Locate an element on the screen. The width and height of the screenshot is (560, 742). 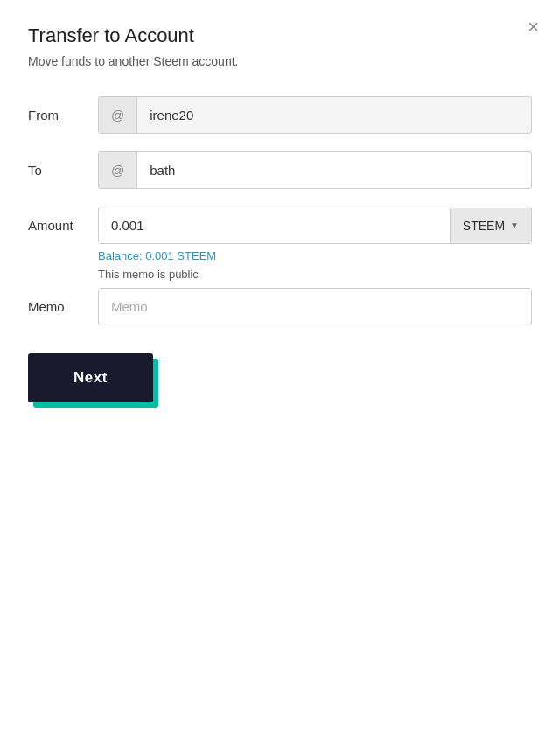
to-input is located at coordinates (334, 170).